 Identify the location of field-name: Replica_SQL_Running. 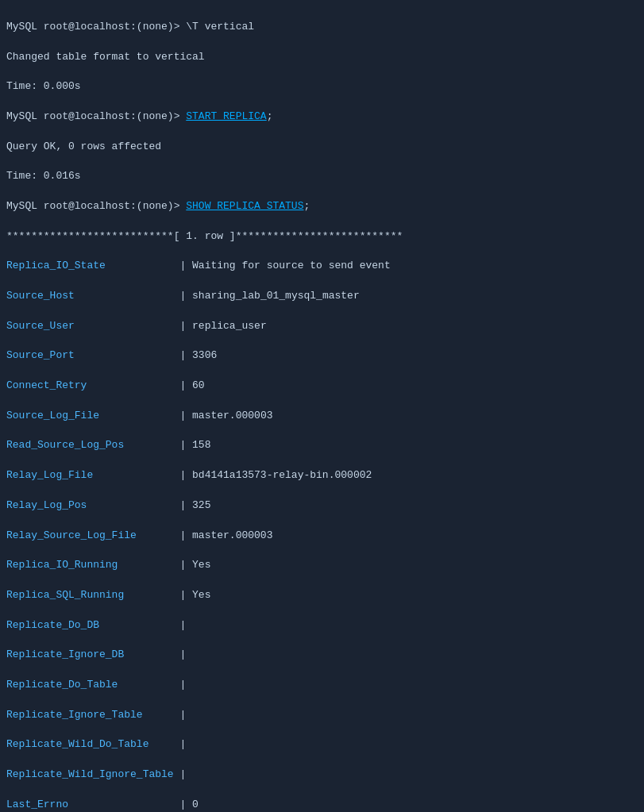
(65, 595).